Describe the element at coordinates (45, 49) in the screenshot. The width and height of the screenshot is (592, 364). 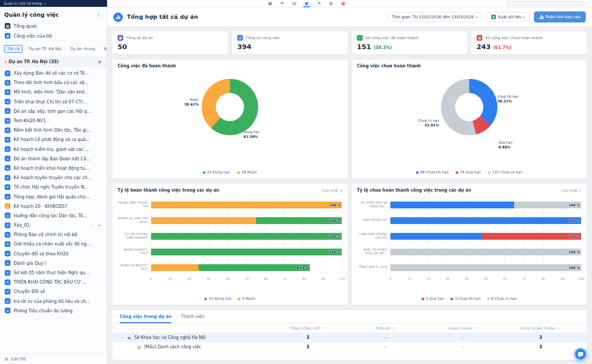
I see `sidebar-tab: Dự án TP. Hà Nội` at that location.